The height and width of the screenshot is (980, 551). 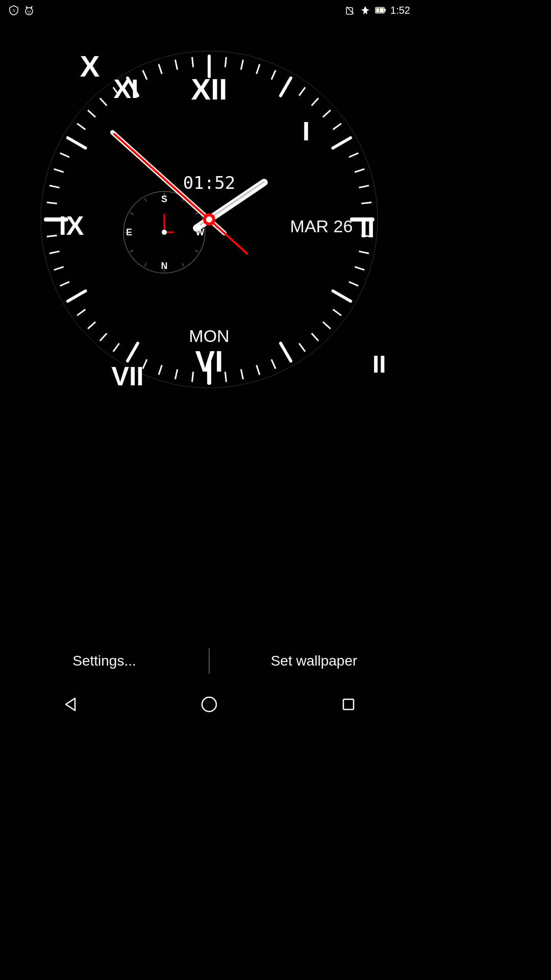 I want to click on roman-7: VII, so click(x=128, y=376).